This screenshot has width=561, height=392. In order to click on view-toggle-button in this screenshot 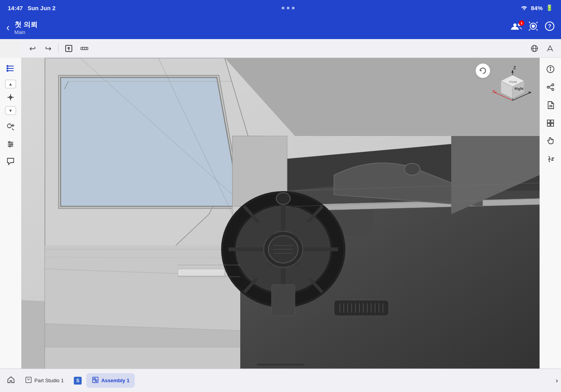, I will do `click(534, 48)`.